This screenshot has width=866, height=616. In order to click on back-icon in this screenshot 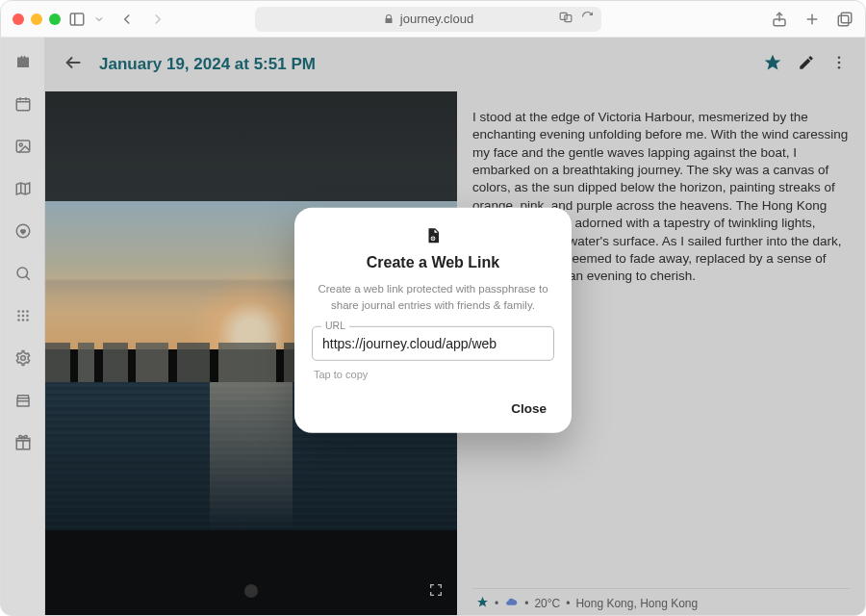, I will do `click(127, 19)`.